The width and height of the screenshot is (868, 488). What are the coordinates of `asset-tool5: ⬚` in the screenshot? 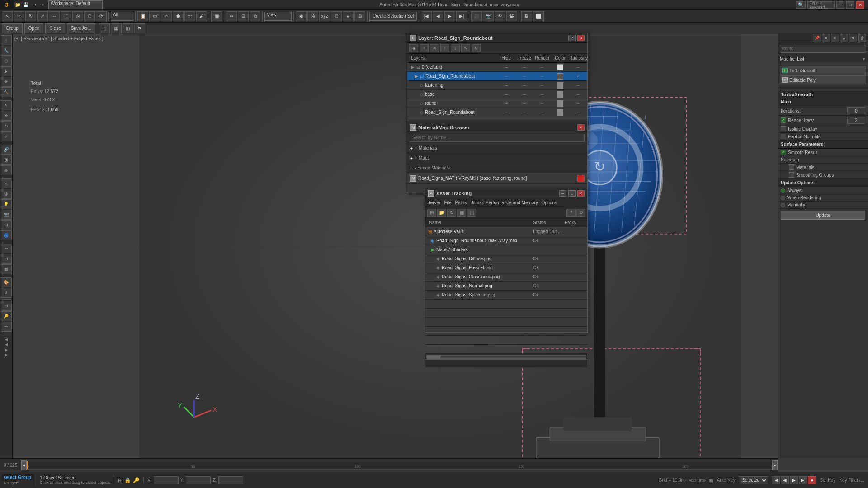 It's located at (472, 213).